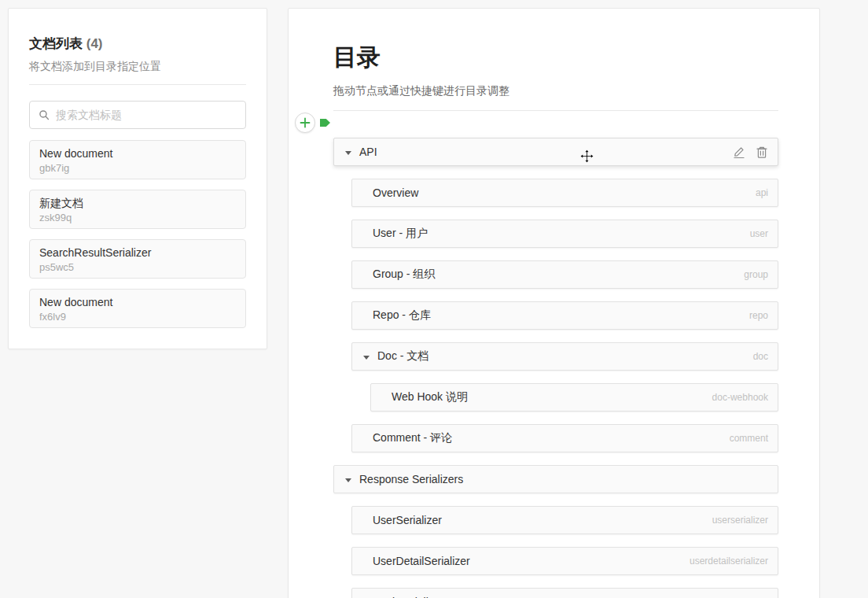 Image resolution: width=868 pixels, height=598 pixels. What do you see at coordinates (395, 193) in the screenshot?
I see `toc-node-title: Overview` at bounding box center [395, 193].